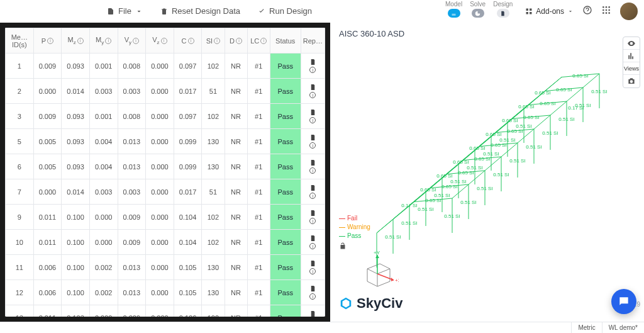  Describe the element at coordinates (165, 311) in the screenshot. I see `table-row: 130.0110.1030.0000.0090.0000.106102NR#1P…` at that location.